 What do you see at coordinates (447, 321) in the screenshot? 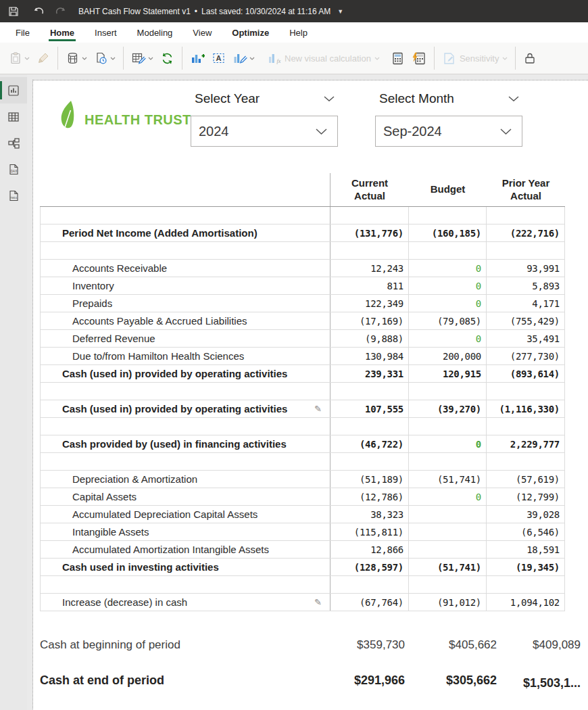
I see `value-cell: (79,085)` at bounding box center [447, 321].